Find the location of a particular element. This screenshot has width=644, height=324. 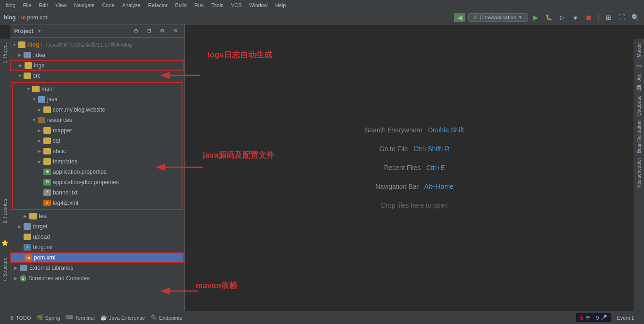

tree-item-blog-iml: ▶ I blog.iml is located at coordinates (97, 247).